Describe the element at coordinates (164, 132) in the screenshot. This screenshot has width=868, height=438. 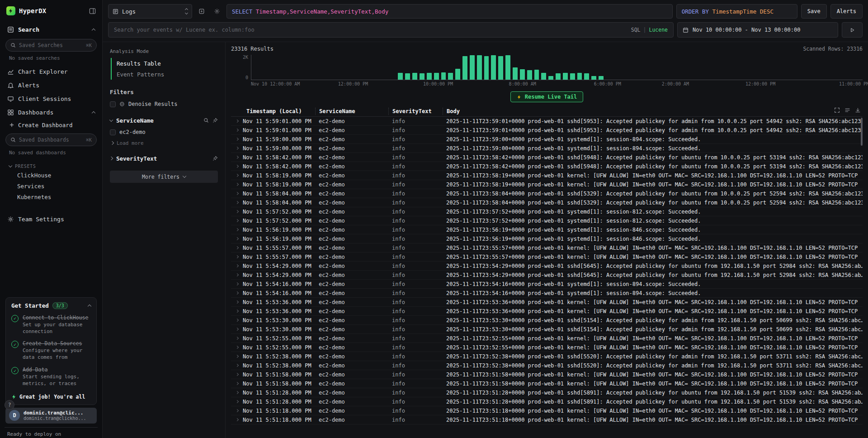
I see `filter-option-row: ec2-demo` at that location.